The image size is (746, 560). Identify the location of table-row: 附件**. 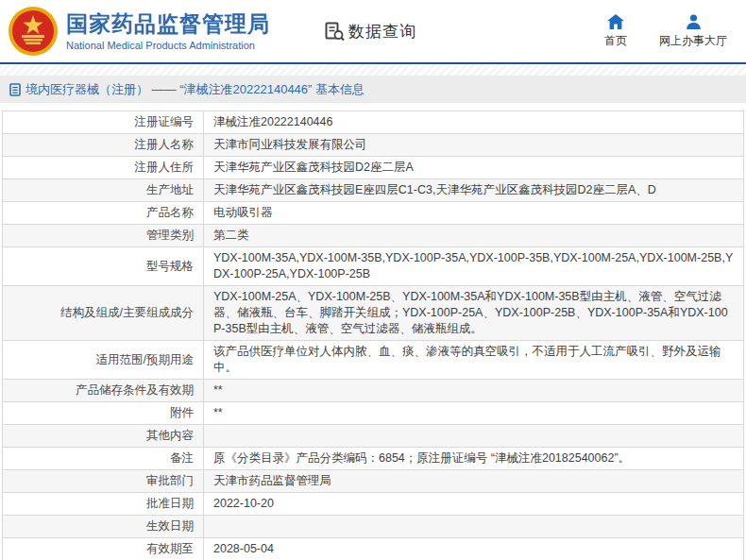
(374, 414).